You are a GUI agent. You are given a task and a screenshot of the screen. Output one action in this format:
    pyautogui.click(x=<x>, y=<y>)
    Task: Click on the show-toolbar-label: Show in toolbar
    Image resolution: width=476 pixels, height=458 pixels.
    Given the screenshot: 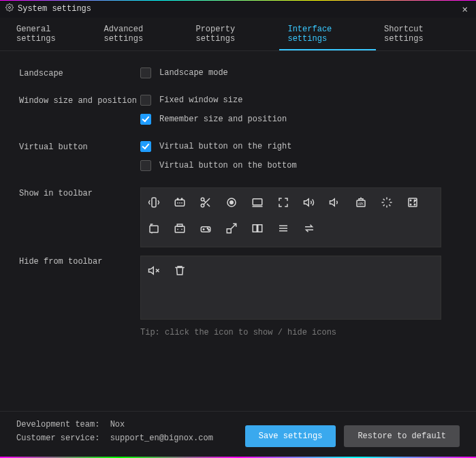 What is the action you would take?
    pyautogui.click(x=80, y=193)
    